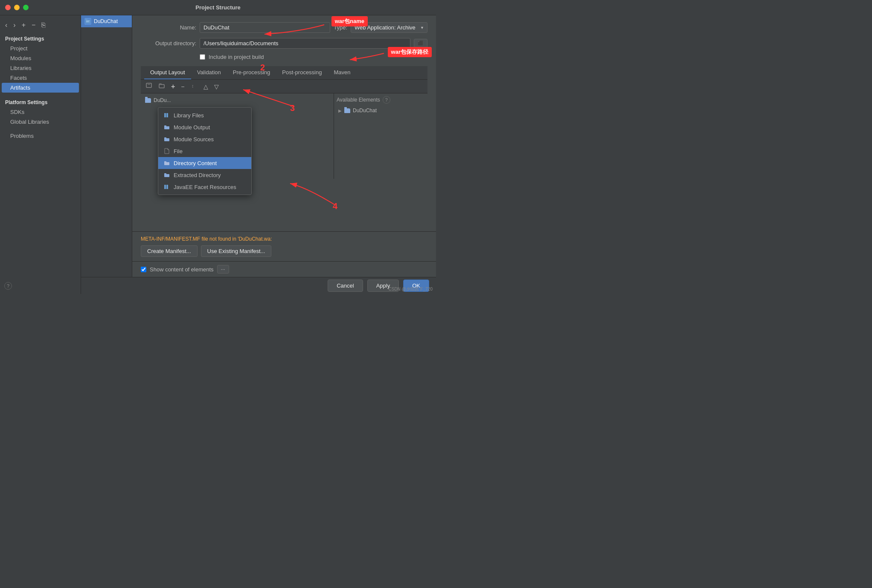 This screenshot has height=588, width=872. What do you see at coordinates (381, 111) in the screenshot?
I see `available-tree-item: ▶ DuDuChat` at bounding box center [381, 111].